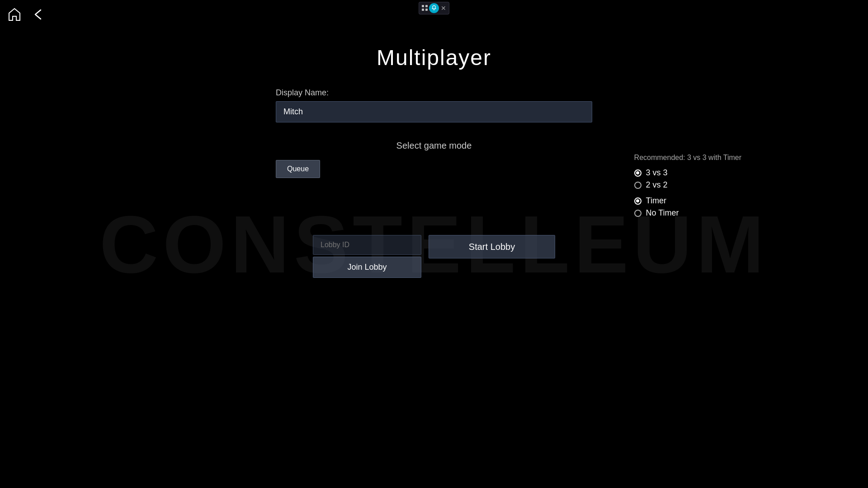  What do you see at coordinates (688, 158) in the screenshot?
I see `recommended-text: Recommended: 3 vs 3 with Timer` at bounding box center [688, 158].